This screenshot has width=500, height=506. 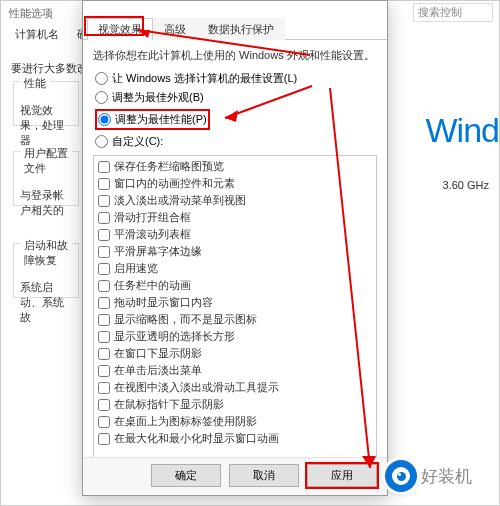 What do you see at coordinates (35, 84) in the screenshot?
I see `group-performance-title: 性能` at bounding box center [35, 84].